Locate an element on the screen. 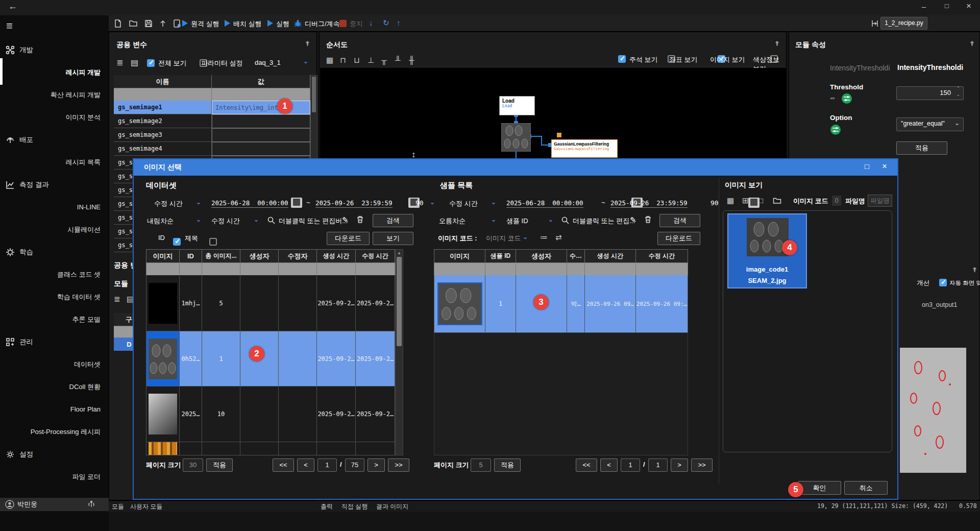  dataset-days: 90 is located at coordinates (420, 203).